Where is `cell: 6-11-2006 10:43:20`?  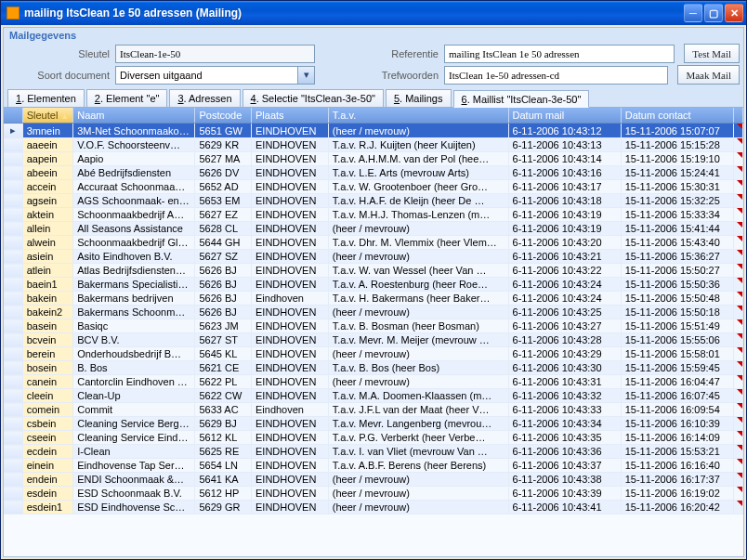
cell: 6-11-2006 10:43:20 is located at coordinates (565, 243).